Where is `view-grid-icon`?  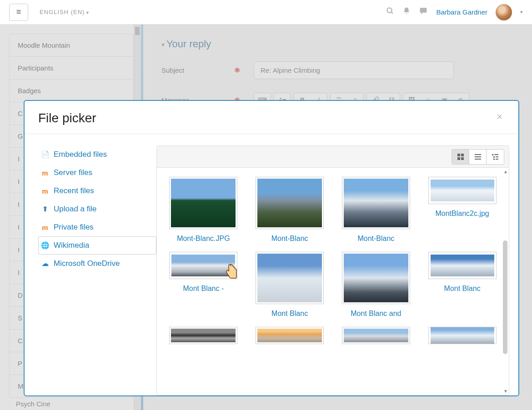
view-grid-icon is located at coordinates (461, 157).